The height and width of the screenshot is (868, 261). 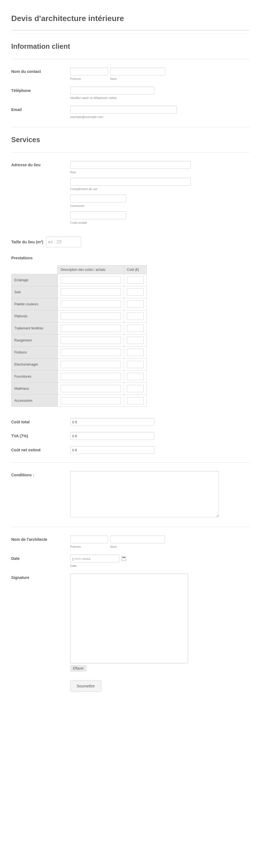 I want to click on email-input, so click(x=123, y=110).